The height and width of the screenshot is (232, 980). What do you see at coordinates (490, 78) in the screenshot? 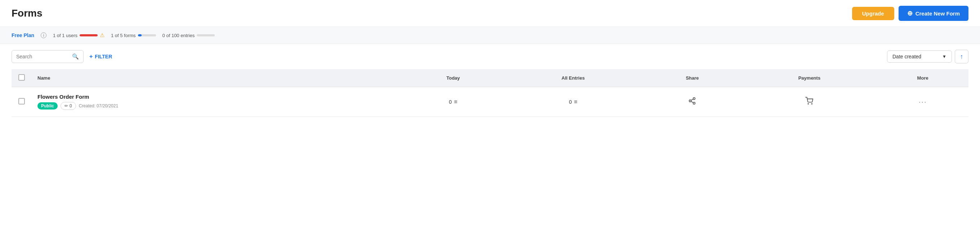
I see `table-header-row: Name Today All Entries Share Payments Mo…` at bounding box center [490, 78].